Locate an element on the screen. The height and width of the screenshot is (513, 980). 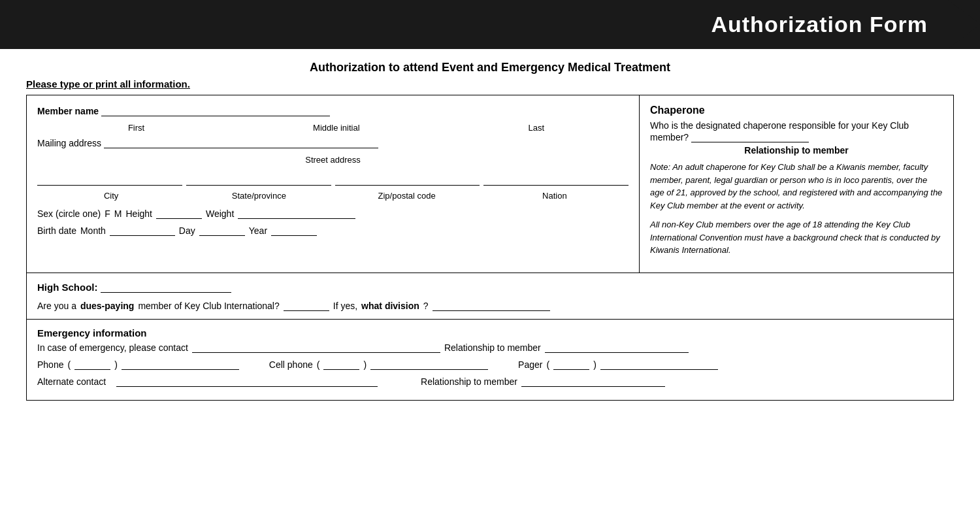
phone-paren-open: ( is located at coordinates (69, 365).